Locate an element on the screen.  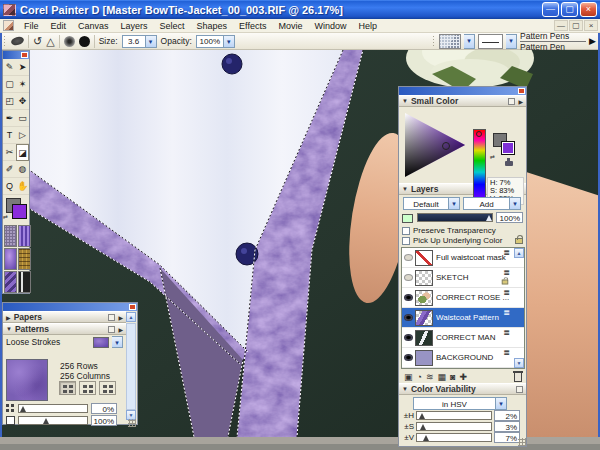
palette-group-resize-grip is located at coordinates (522, 442).